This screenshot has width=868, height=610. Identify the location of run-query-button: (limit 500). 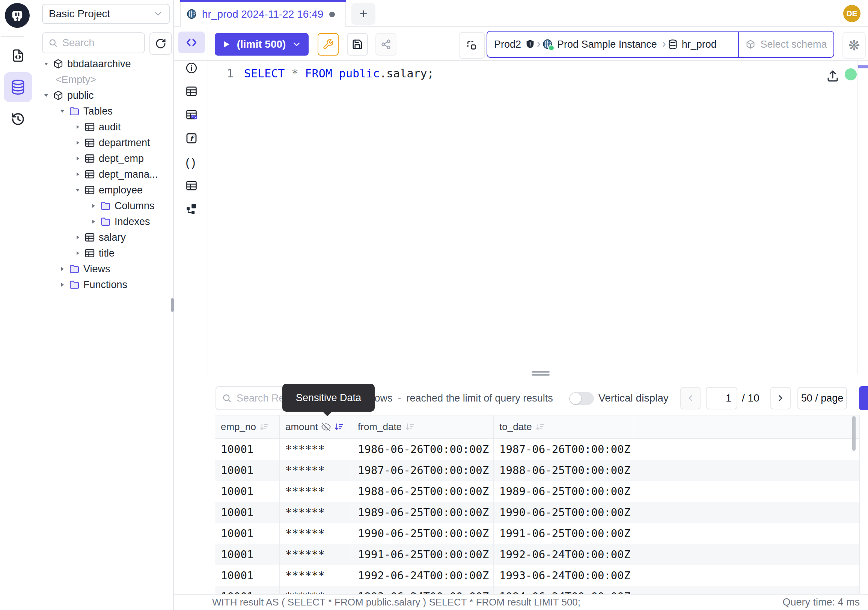
(262, 44).